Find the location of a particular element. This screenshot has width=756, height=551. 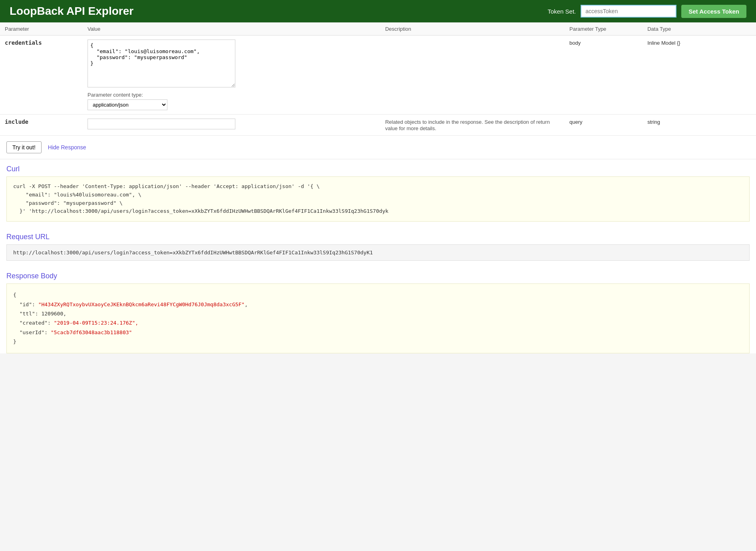

param-name-include: include is located at coordinates (17, 122).